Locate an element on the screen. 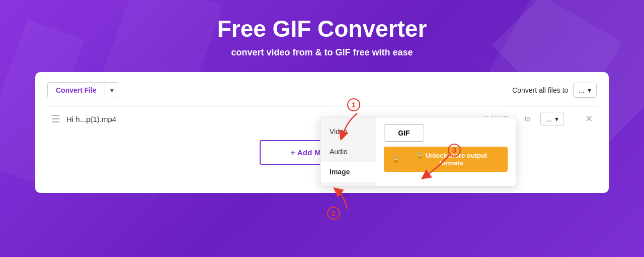  step-1-annotation: 1 is located at coordinates (354, 105).